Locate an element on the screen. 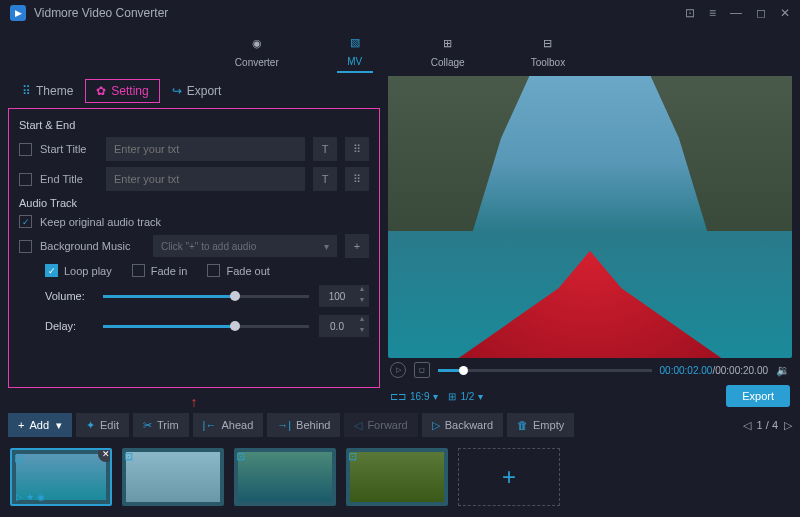  close-icon: ✕ is located at coordinates (785, 13).